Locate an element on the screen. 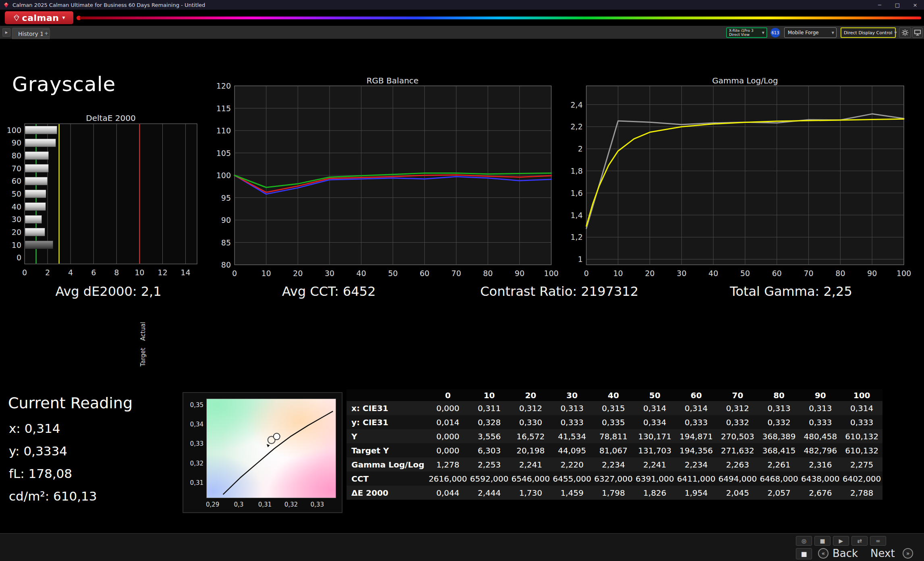 Image resolution: width=924 pixels, height=561 pixels. table-col-header-40: 40 is located at coordinates (613, 395).